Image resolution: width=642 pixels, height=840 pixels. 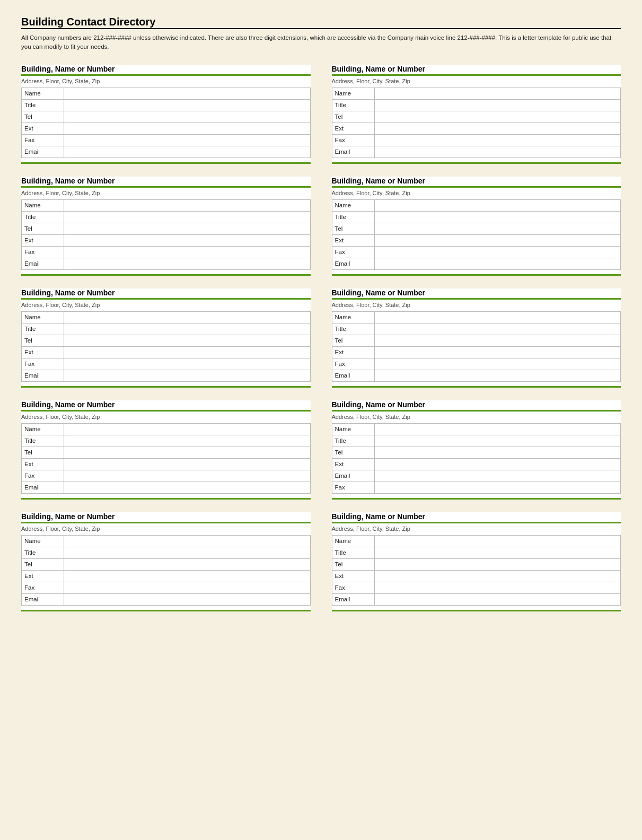 I want to click on table-row: Fax, so click(x=166, y=476).